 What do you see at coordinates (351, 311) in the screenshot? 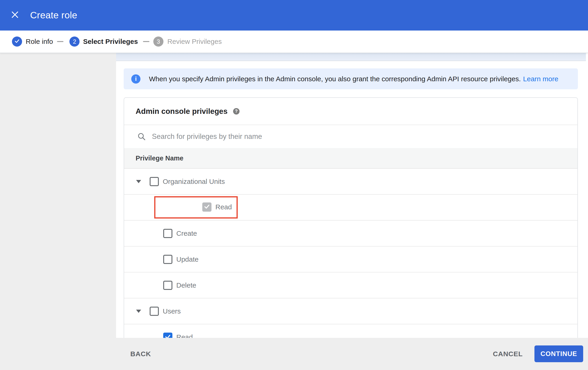
I see `privilege-row: Users` at bounding box center [351, 311].